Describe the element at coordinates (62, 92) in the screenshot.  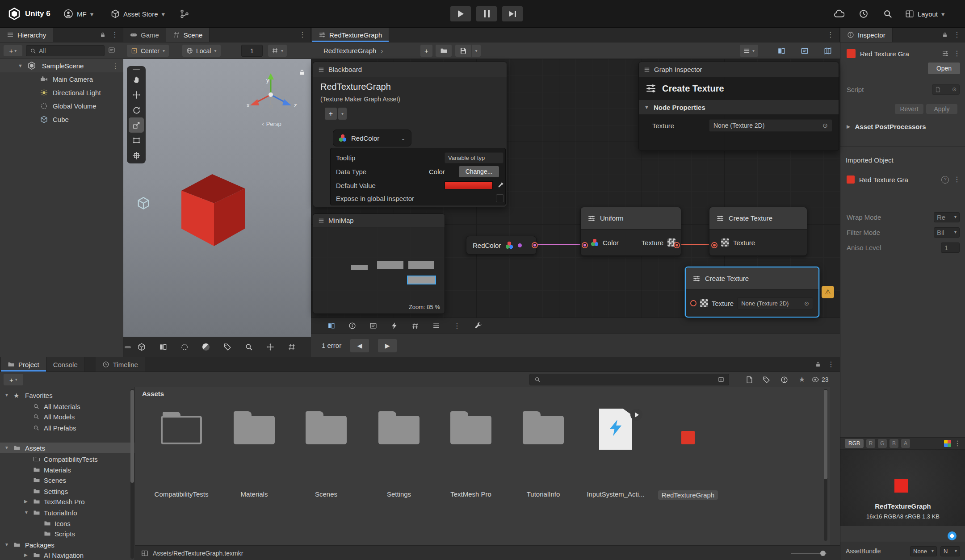
I see `hierarchy-item-directional-light: Directional Light` at that location.